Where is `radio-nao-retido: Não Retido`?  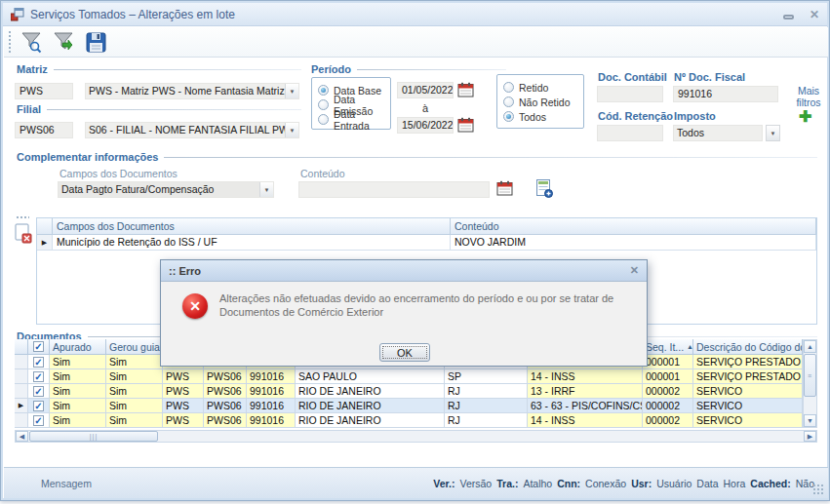 radio-nao-retido: Não Retido is located at coordinates (543, 101).